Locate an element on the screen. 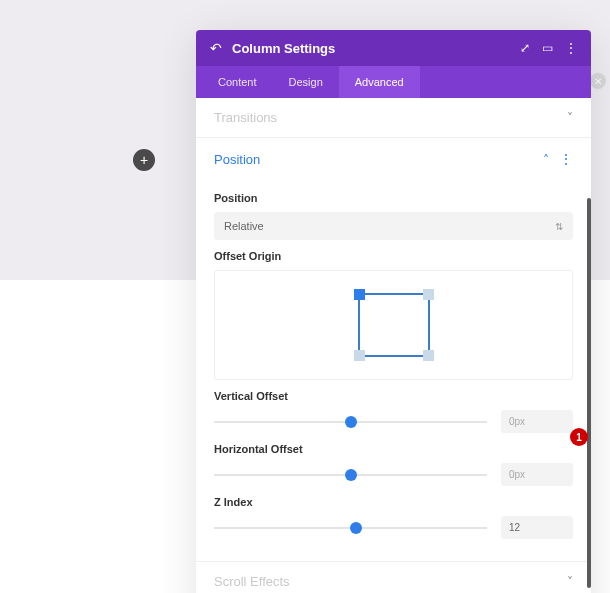 The height and width of the screenshot is (593, 610). tabs: Content Design Advanced is located at coordinates (394, 82).